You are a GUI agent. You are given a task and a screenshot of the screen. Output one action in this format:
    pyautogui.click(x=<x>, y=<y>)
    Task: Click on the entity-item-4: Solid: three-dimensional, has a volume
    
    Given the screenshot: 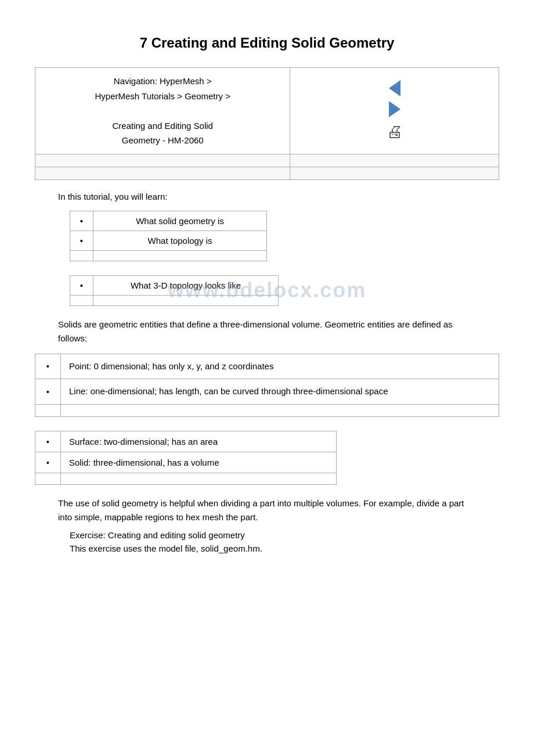 What is the action you would take?
    pyautogui.click(x=199, y=462)
    